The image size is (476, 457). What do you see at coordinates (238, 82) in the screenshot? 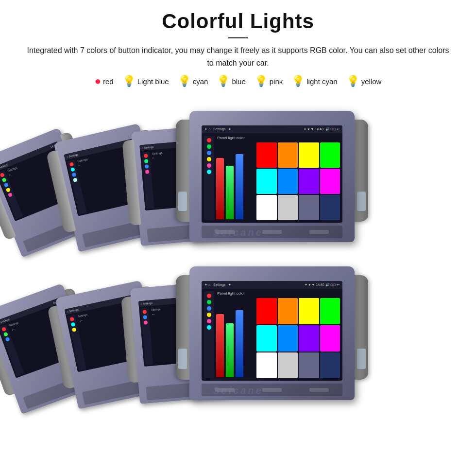
I see `color-label-blue: blue` at bounding box center [238, 82].